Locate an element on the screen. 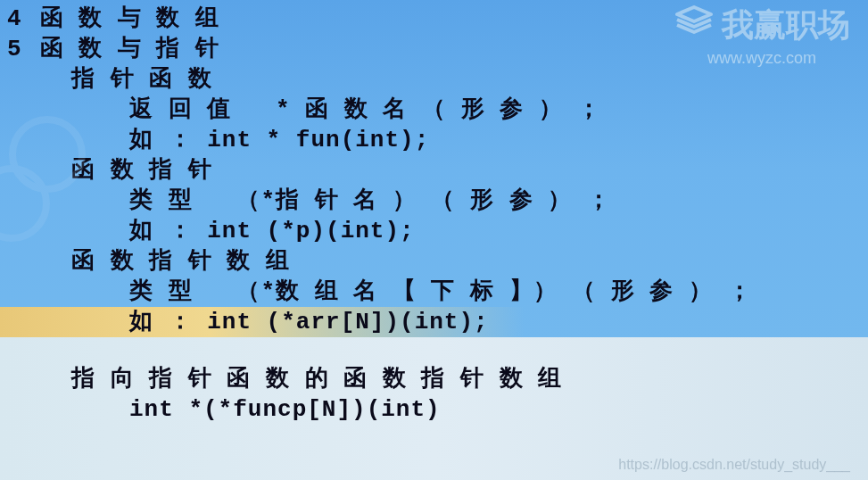  watermark-logo-area: 我赢职场 www.wyzc.com is located at coordinates (762, 35).